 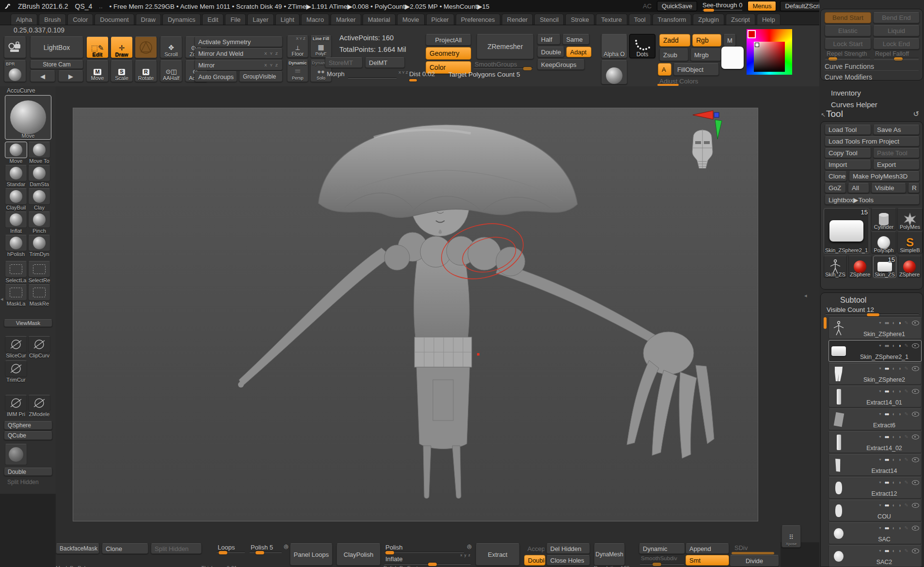 I want to click on tool-goz-button: GoZ, so click(x=835, y=188).